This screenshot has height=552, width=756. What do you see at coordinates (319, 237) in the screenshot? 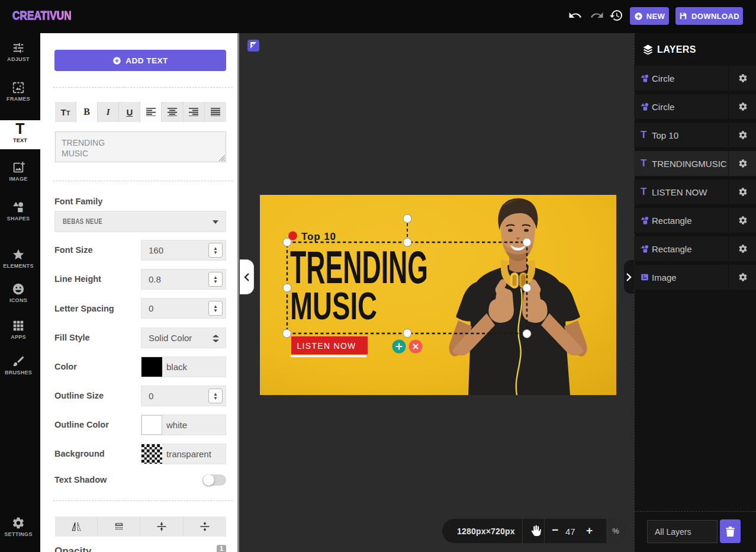
I see `svg-text: Top 10` at bounding box center [319, 237].